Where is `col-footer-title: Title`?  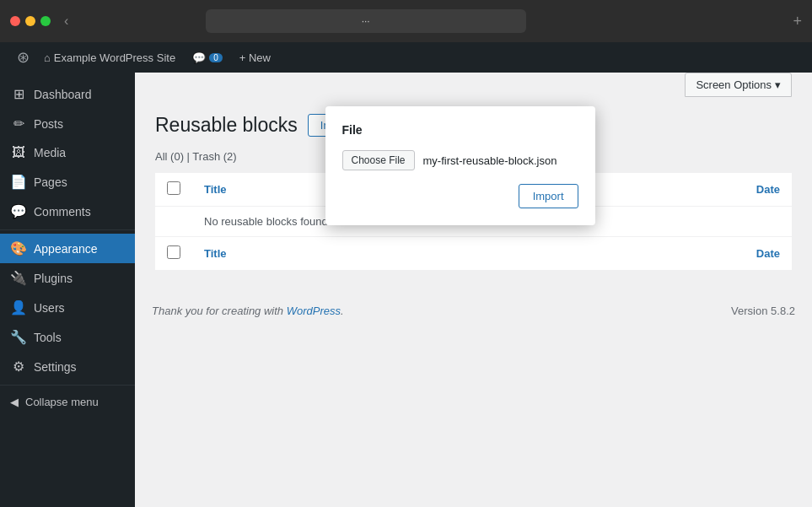
col-footer-title: Title is located at coordinates (442, 254).